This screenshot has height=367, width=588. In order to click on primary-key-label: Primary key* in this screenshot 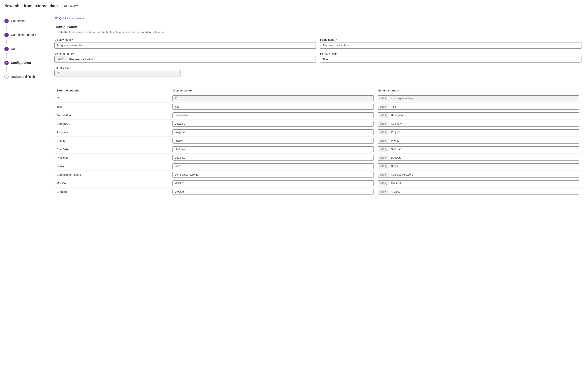, I will do `click(117, 67)`.